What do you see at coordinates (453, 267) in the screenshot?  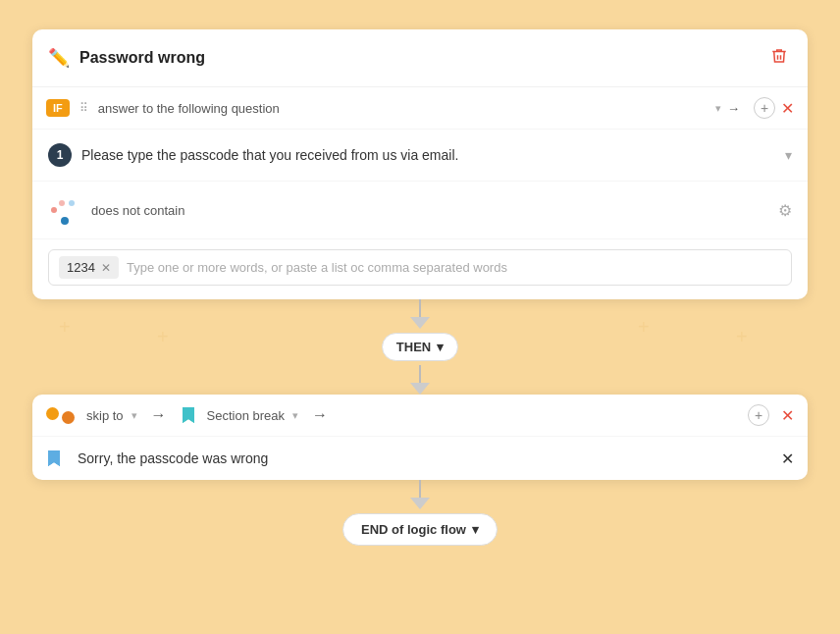 I see `tag-input-placeholder: Type one or more words, or paste a list …` at bounding box center [453, 267].